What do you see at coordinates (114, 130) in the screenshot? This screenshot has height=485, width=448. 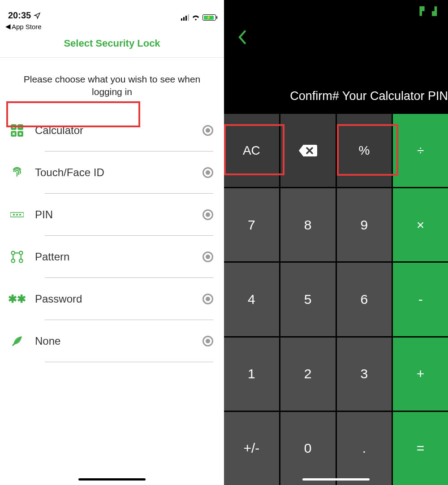 I see `option-label: Calculator` at bounding box center [114, 130].